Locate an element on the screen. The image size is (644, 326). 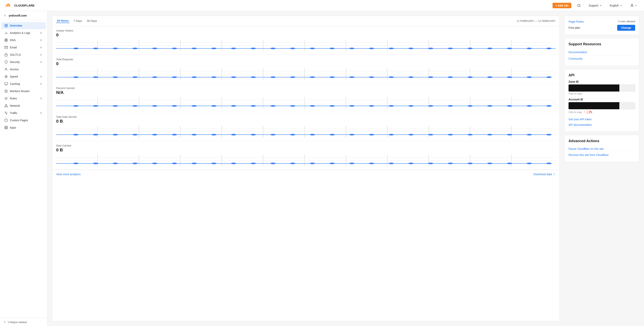
sidebar-item-access: Access is located at coordinates (24, 69).